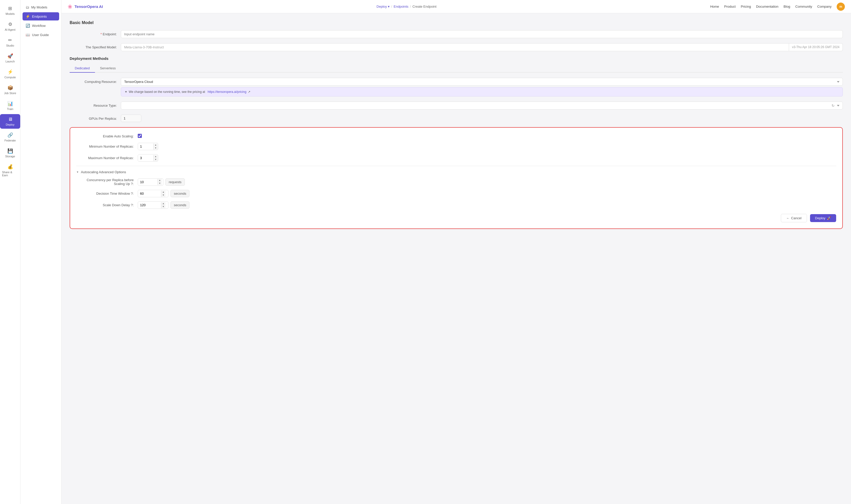 This screenshot has width=851, height=504. I want to click on sidebar-item-job-store: 📦 Job Store, so click(10, 90).